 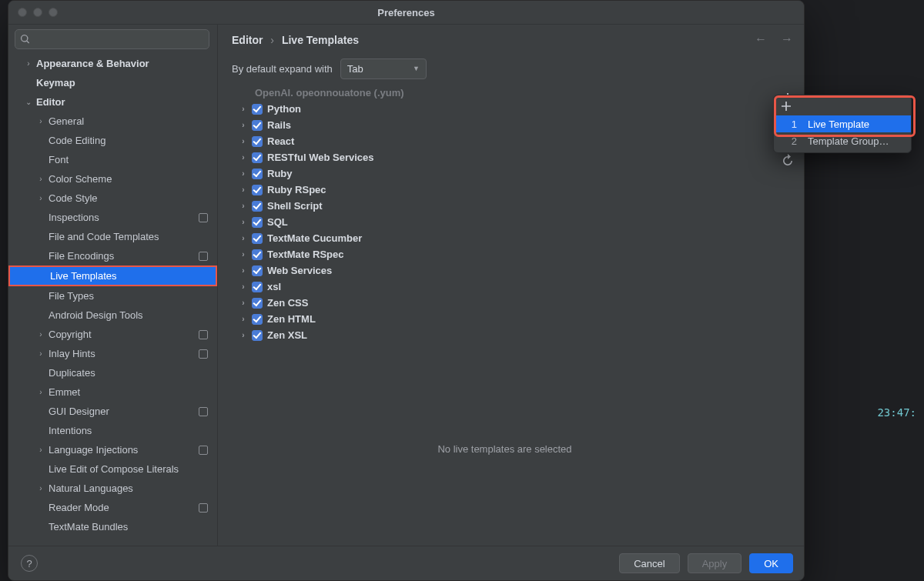 I want to click on template-group-label: Python, so click(x=284, y=109).